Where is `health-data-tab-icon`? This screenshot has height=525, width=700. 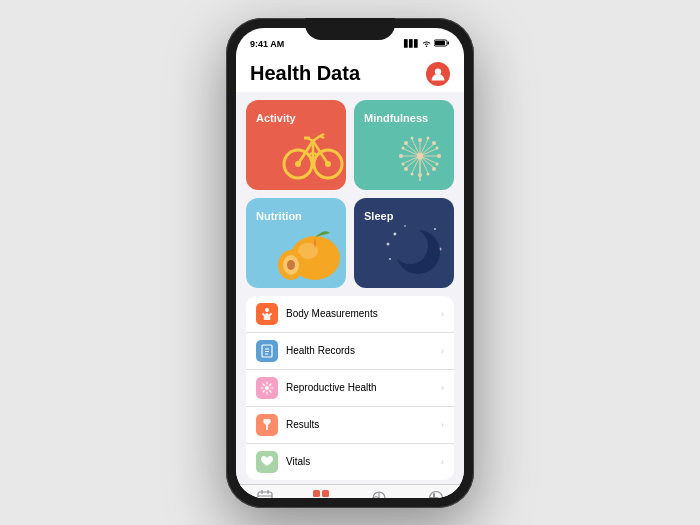 health-data-tab-icon is located at coordinates (322, 494).